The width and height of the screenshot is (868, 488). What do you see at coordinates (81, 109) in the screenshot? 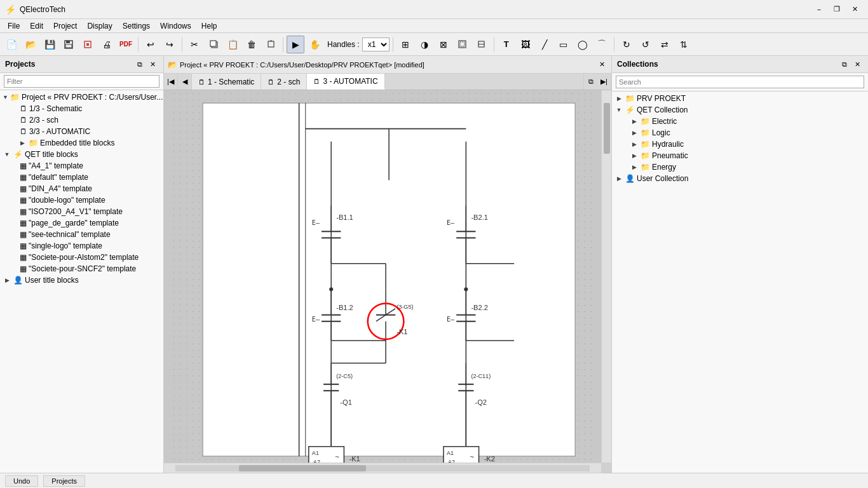
I see `tree-item-sch-1: 🗒 1/3 - Schematic` at bounding box center [81, 109].